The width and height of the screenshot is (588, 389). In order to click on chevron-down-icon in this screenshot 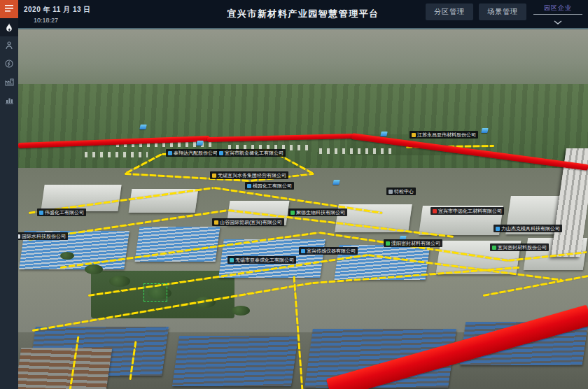, I will do `click(558, 21)`.